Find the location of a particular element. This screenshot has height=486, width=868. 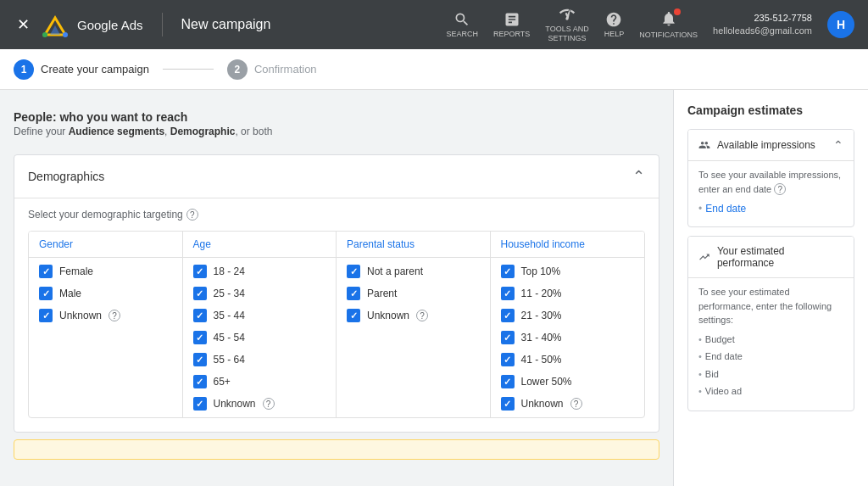

step-1-label: Create your campaign is located at coordinates (95, 70).